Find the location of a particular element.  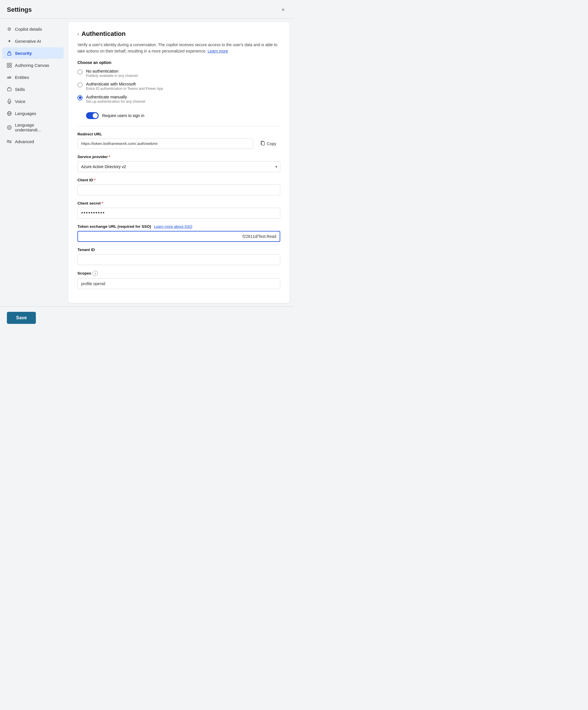

radio-no-auth: No authentication Publicly available in … is located at coordinates (179, 73).